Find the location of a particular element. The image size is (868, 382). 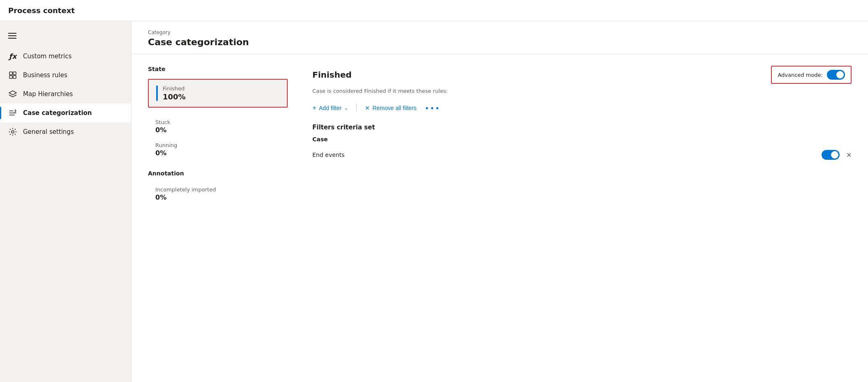

fx-icon: ƒx is located at coordinates (13, 56).